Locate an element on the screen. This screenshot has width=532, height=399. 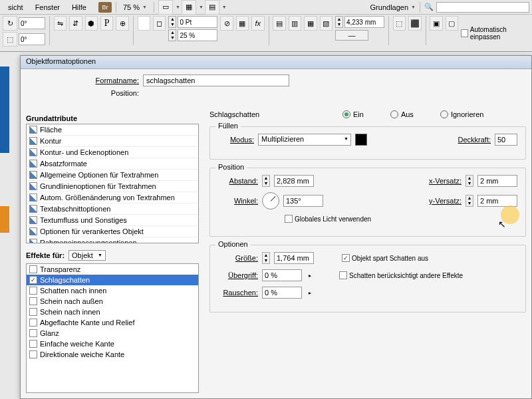
attr-item: Autom. Größenänderung von Textrahmen is located at coordinates (112, 198).